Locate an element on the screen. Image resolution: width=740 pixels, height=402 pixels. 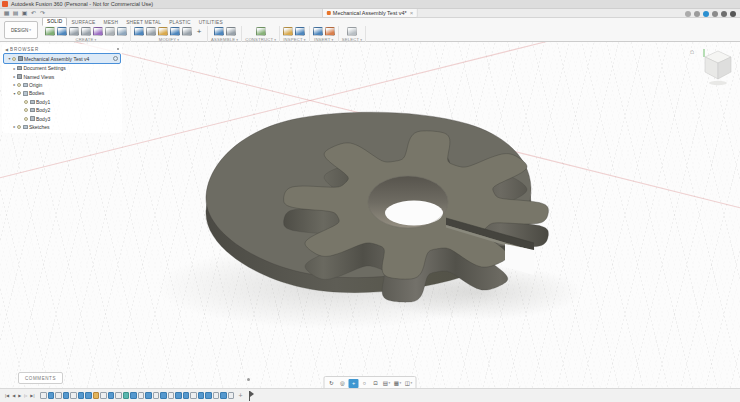
fit-icon: ⊡ is located at coordinates (376, 384).